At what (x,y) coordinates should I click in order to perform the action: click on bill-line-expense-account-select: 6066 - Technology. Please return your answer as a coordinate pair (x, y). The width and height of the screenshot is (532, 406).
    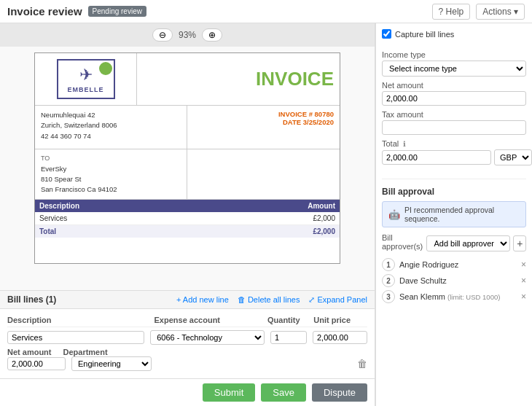
    Looking at the image, I should click on (207, 337).